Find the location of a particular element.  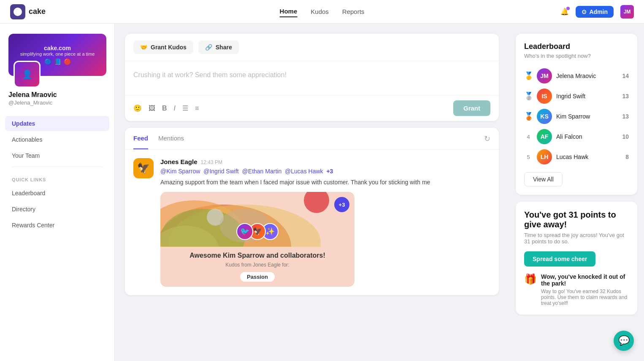

topnav: cake Home Kudos Reports 🔔 ⊙ Admin JM is located at coordinates (322, 12).